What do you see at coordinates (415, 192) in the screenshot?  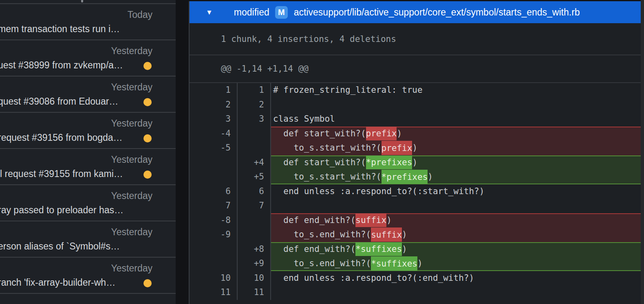 I see `diff-line-row: 6 6 end unless :a.respond_to?(:start_wit…` at bounding box center [415, 192].